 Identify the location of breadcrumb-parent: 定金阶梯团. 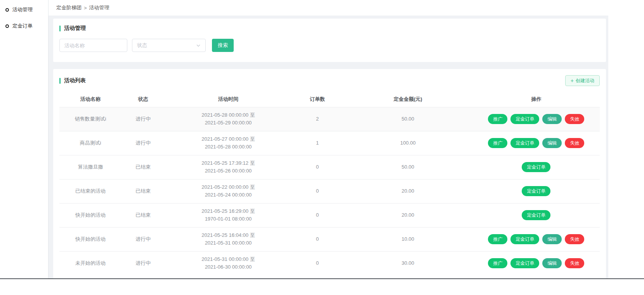
(69, 8).